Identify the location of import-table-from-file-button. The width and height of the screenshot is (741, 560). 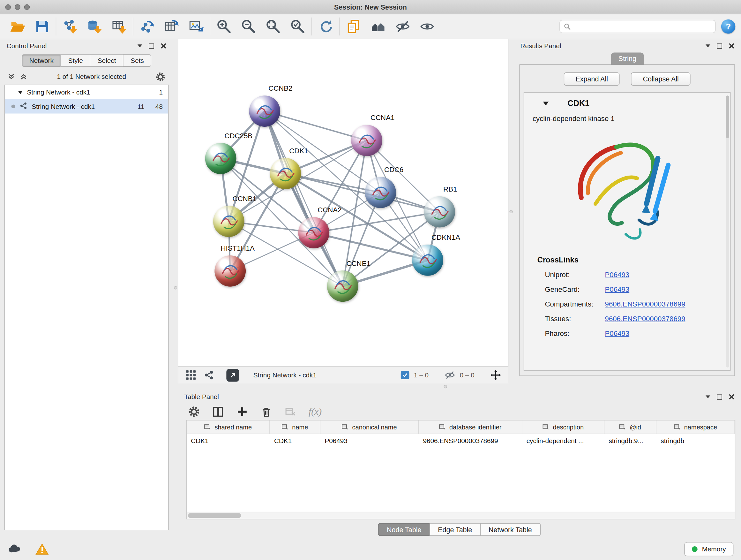
(119, 26).